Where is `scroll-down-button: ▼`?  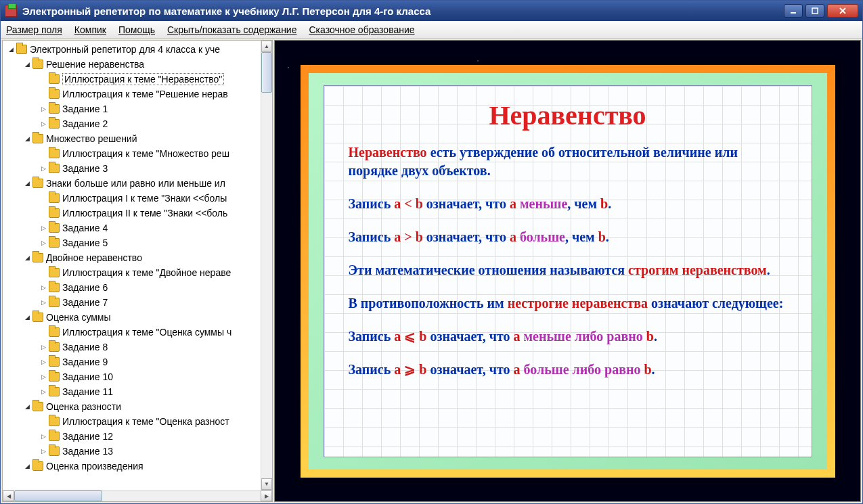 scroll-down-button: ▼ is located at coordinates (267, 484).